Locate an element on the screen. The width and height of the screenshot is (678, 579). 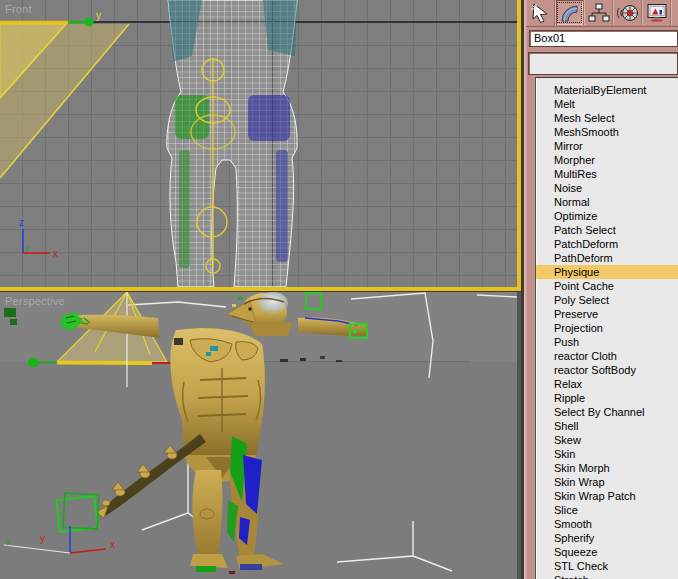
motion-wheel-icon is located at coordinates (628, 13).